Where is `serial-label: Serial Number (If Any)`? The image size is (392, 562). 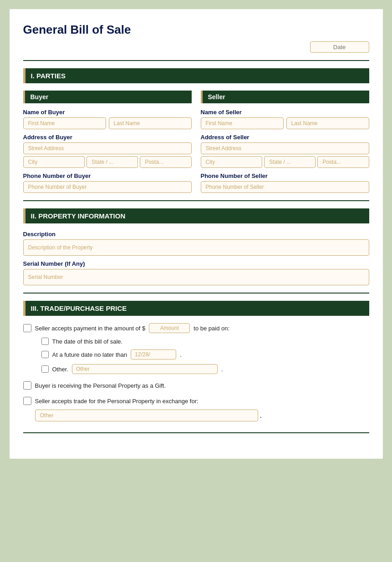 serial-label: Serial Number (If Any) is located at coordinates (196, 264).